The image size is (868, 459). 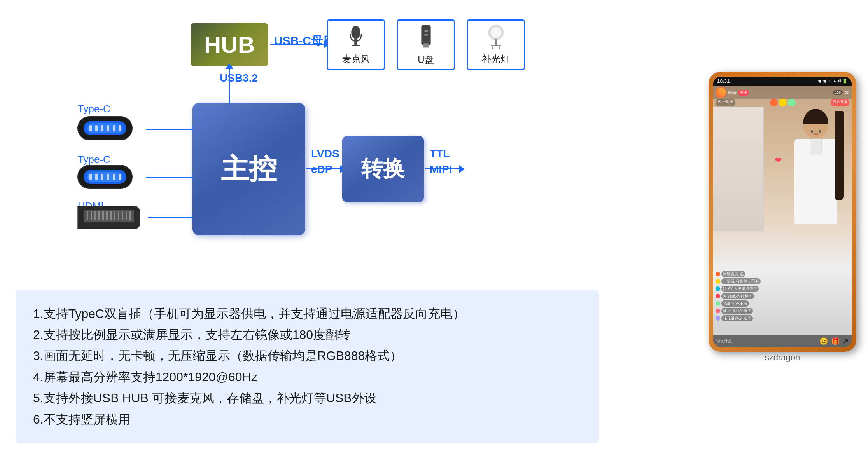 What do you see at coordinates (782, 92) in the screenshot?
I see `live-top-bar: 娇娇 关注 136 ✕` at bounding box center [782, 92].